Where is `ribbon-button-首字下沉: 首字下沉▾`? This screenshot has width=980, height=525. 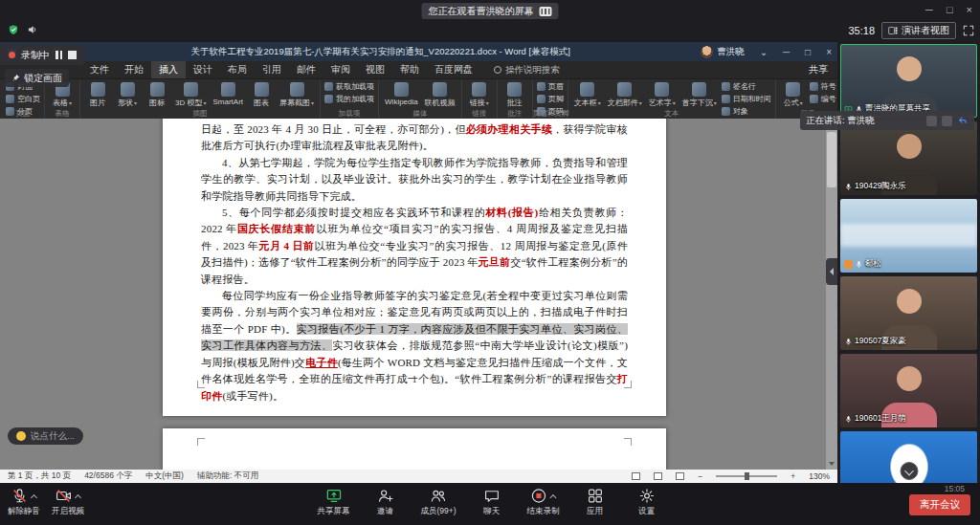
ribbon-button-首字下沉: 首字下沉▾ is located at coordinates (700, 96).